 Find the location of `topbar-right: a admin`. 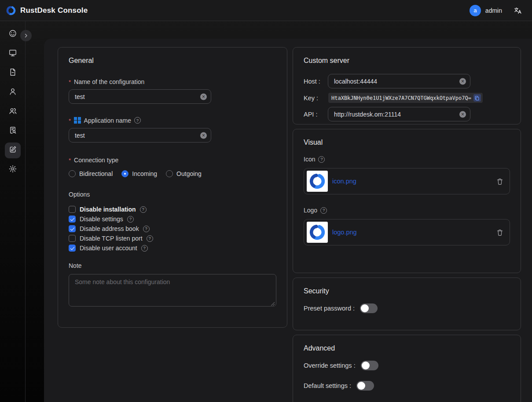

topbar-right: a admin is located at coordinates (496, 11).